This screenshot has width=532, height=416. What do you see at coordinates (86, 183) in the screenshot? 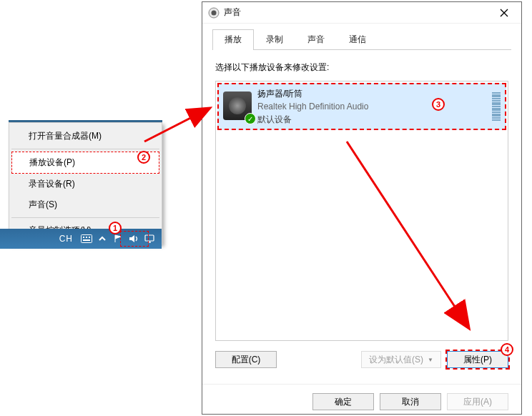
I see `context-menu-body: 打开音量合成器(M) 播放设备(P) 录音设备(R) 声音(S) 音量控制选项(…` at bounding box center [86, 183].